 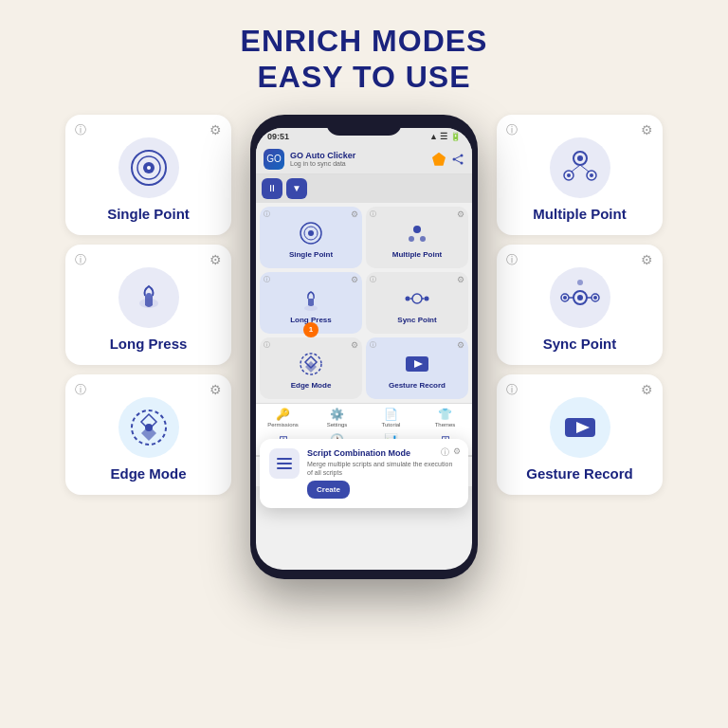 I want to click on settings-icon-mpr: ⚙, so click(x=646, y=130).